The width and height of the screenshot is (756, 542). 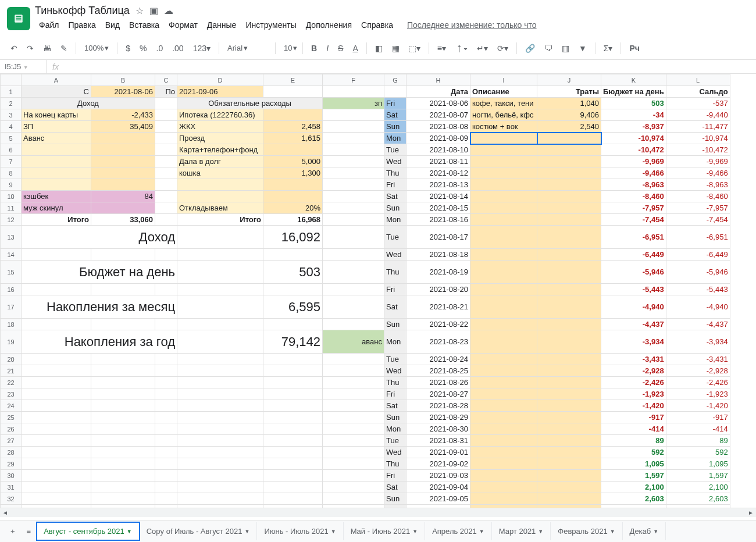 What do you see at coordinates (123, 406) in the screenshot?
I see `cell-B24` at bounding box center [123, 406].